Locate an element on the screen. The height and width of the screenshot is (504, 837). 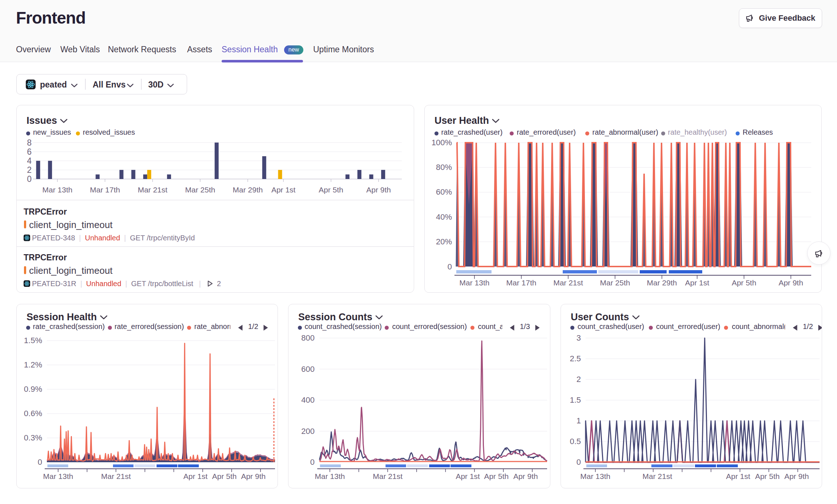
svg-text: 800 is located at coordinates (308, 338).